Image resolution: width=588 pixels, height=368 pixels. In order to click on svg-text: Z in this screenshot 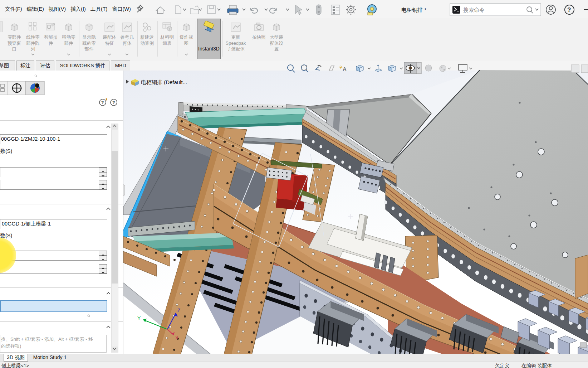, I will do `click(179, 310)`.